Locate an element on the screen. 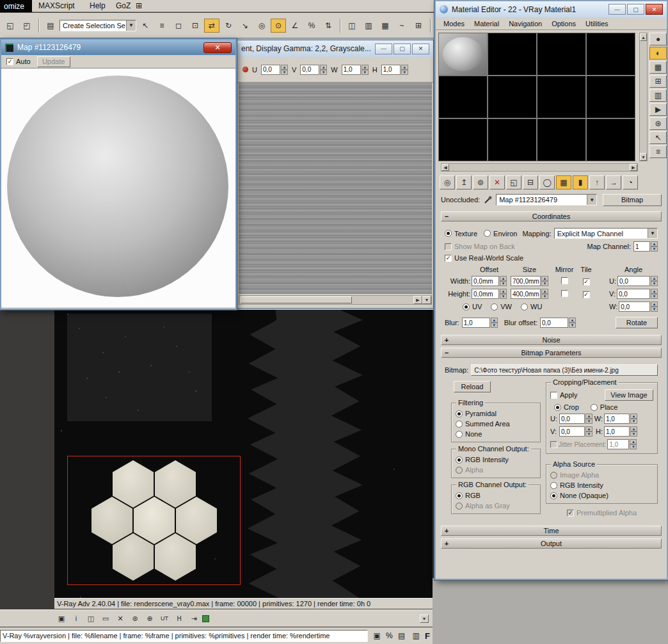 Image resolution: width=668 pixels, height=644 pixels. menu-material: Material is located at coordinates (486, 24).